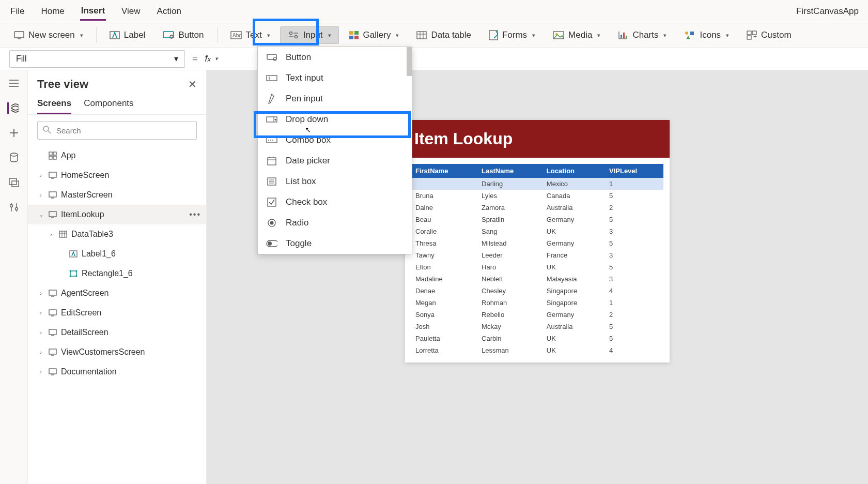 This screenshot has width=868, height=484. What do you see at coordinates (537, 327) in the screenshot?
I see `table-row: JoshMckayAustralia5` at bounding box center [537, 327].